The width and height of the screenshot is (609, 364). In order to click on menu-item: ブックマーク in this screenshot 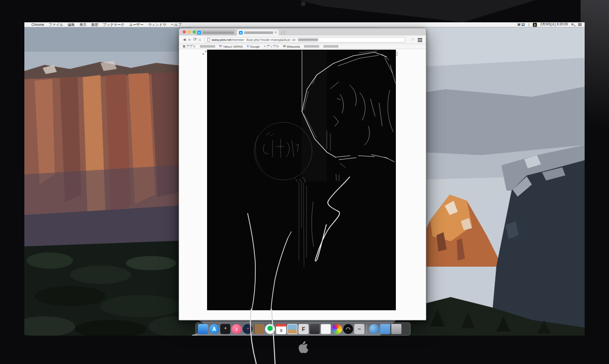, I will do `click(114, 25)`.